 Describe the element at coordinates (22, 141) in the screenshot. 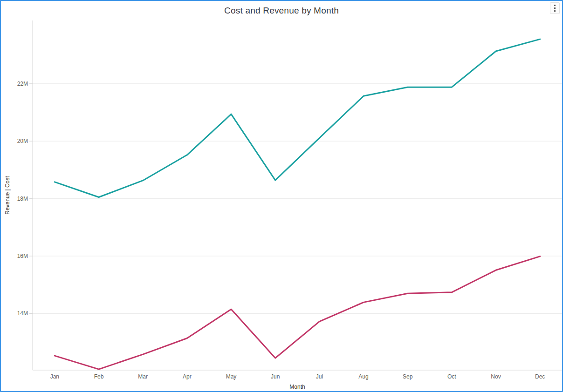

I see `y-tick-label: 20M` at that location.